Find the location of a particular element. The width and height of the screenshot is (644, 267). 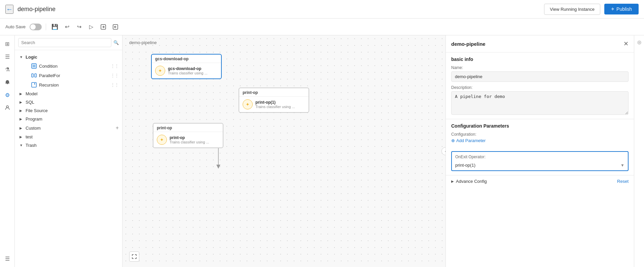

close-panel-button: ✕ is located at coordinates (626, 44).